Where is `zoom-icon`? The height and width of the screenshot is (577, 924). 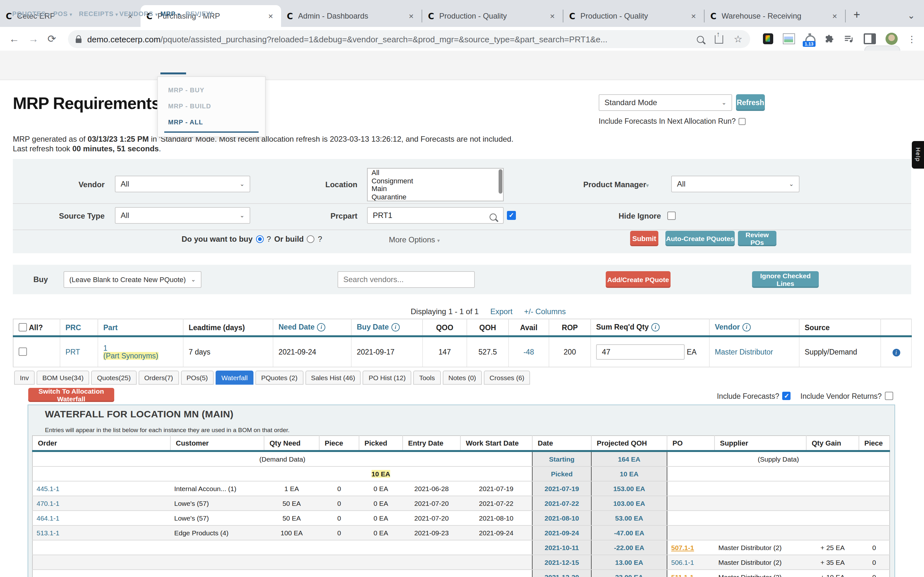 zoom-icon is located at coordinates (700, 39).